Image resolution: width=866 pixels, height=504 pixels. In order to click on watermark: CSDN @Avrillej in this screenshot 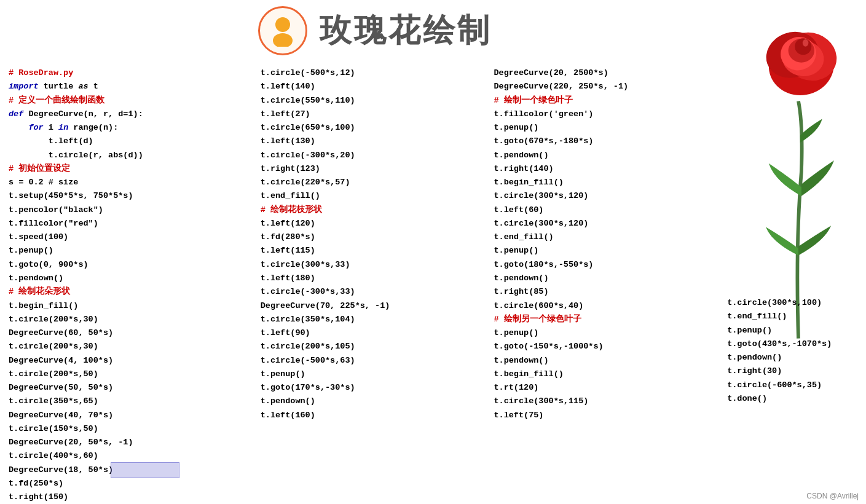, I will do `click(832, 496)`.